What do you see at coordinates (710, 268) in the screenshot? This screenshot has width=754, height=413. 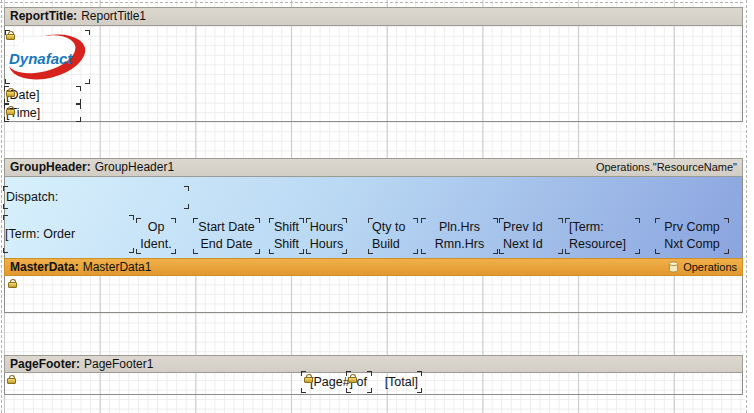 I see `band-datasource-label: Operations` at bounding box center [710, 268].